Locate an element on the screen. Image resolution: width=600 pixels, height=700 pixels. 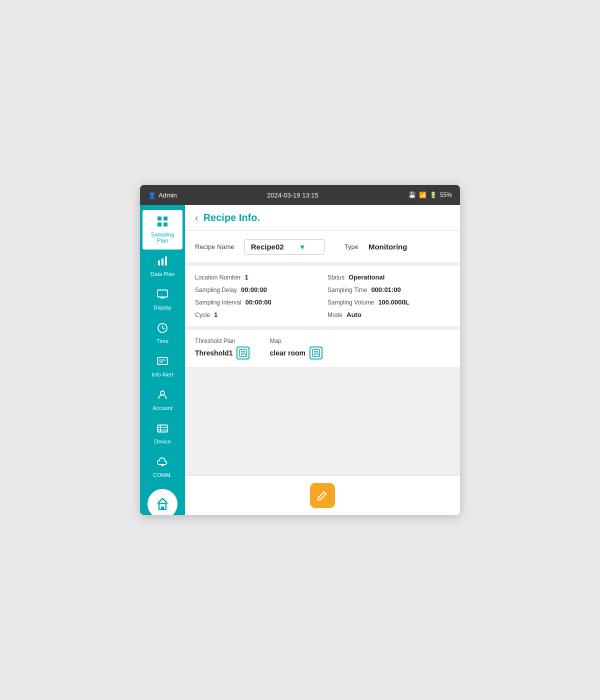
view-map-button is located at coordinates (316, 353).